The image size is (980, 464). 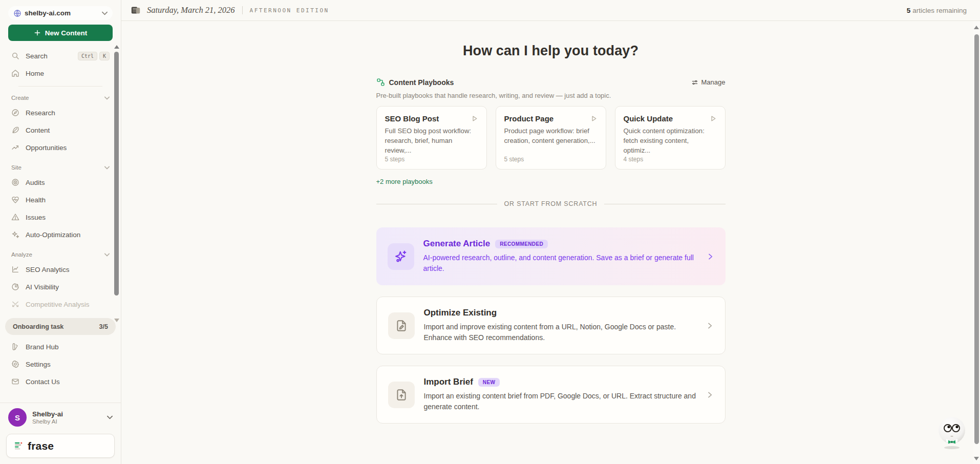 What do you see at coordinates (94, 56) in the screenshot?
I see `search-shortcut: Ctrl K` at bounding box center [94, 56].